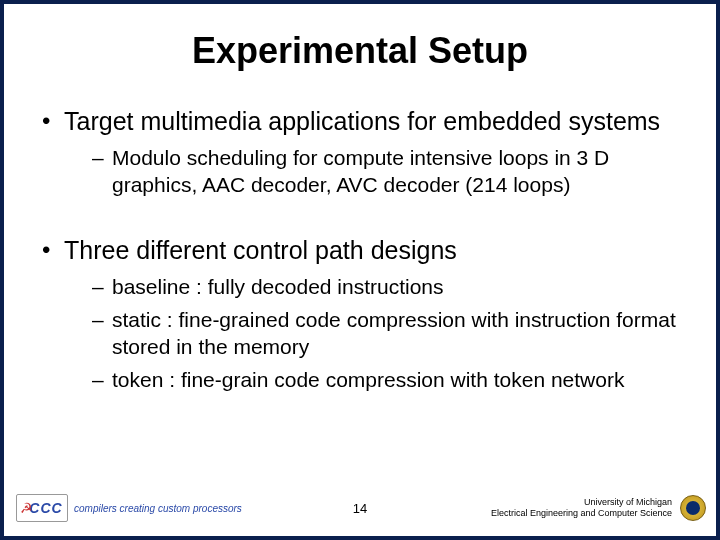 This screenshot has height=540, width=720. What do you see at coordinates (260, 250) in the screenshot?
I see `bullet-text: Three different control path designs` at bounding box center [260, 250].